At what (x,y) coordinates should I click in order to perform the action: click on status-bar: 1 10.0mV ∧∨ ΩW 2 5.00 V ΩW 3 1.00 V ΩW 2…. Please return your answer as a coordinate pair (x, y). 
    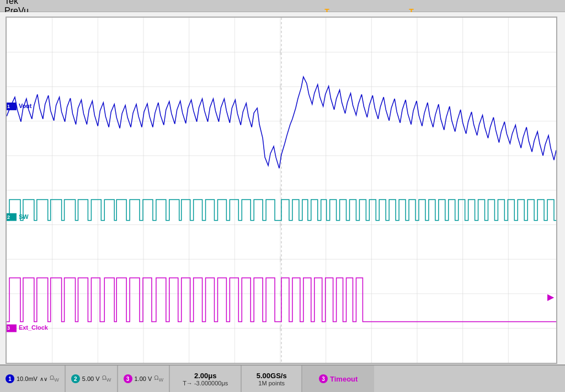
    Looking at the image, I should click on (282, 378).